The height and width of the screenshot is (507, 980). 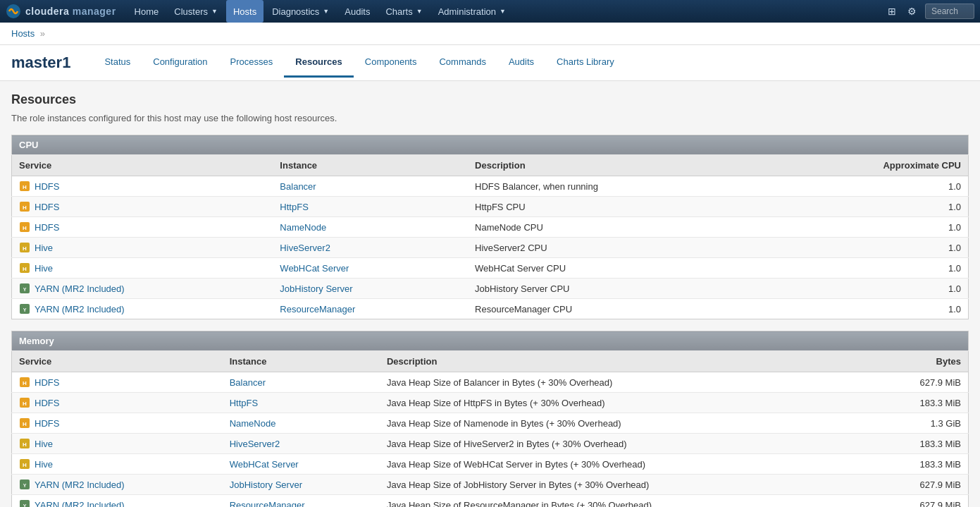 What do you see at coordinates (490, 63) in the screenshot?
I see `host-header: master1 Status Configuration Processes R…` at bounding box center [490, 63].